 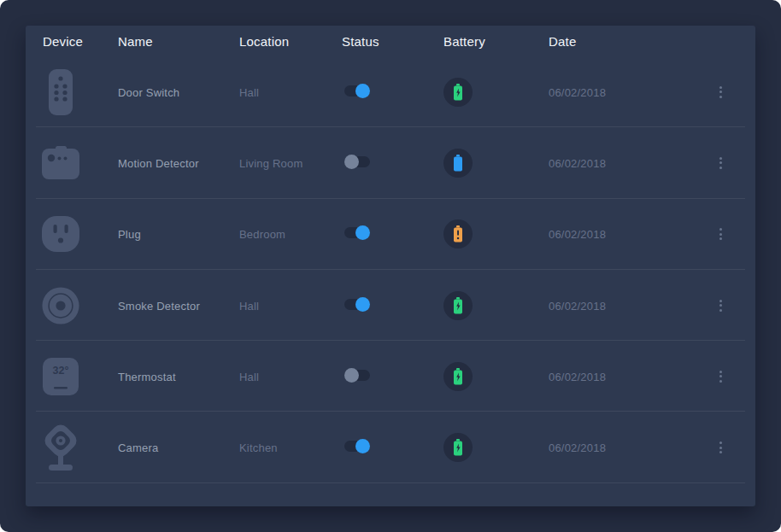 I want to click on device-name: Thermostat, so click(x=147, y=377).